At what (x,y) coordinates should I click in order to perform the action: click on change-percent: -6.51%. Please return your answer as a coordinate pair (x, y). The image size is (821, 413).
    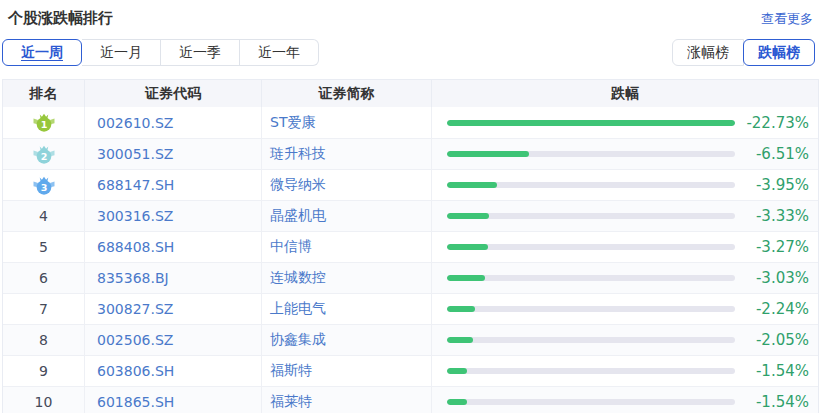
    Looking at the image, I should click on (772, 154).